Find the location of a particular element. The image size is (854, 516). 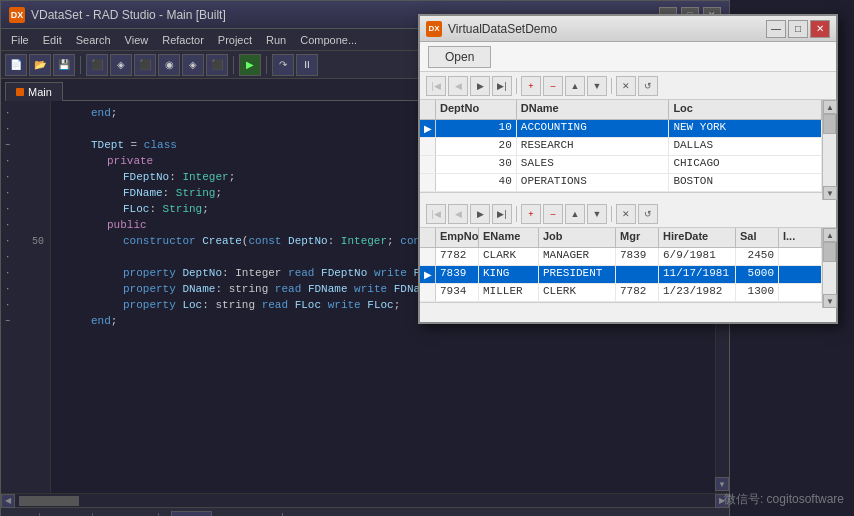

emp-row-2: ▶ 7839 KING PRESIDENT 11/17/1981 5000 is located at coordinates (621, 275).